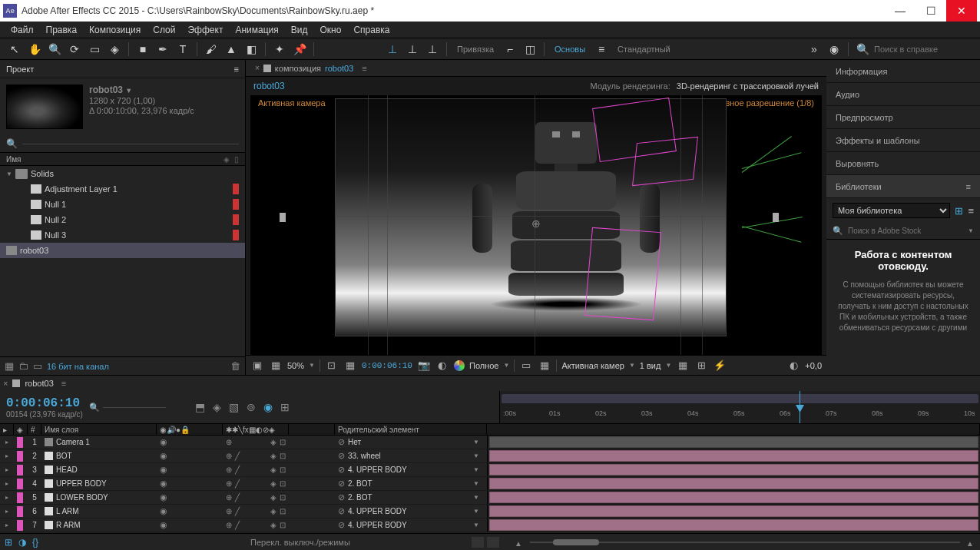 The width and height of the screenshot is (980, 550). Describe the element at coordinates (490, 484) in the screenshot. I see `timeline-layer-row: ▸4UPPER BODY◉⊕╱◈⊡⊘2. BOT▼` at that location.